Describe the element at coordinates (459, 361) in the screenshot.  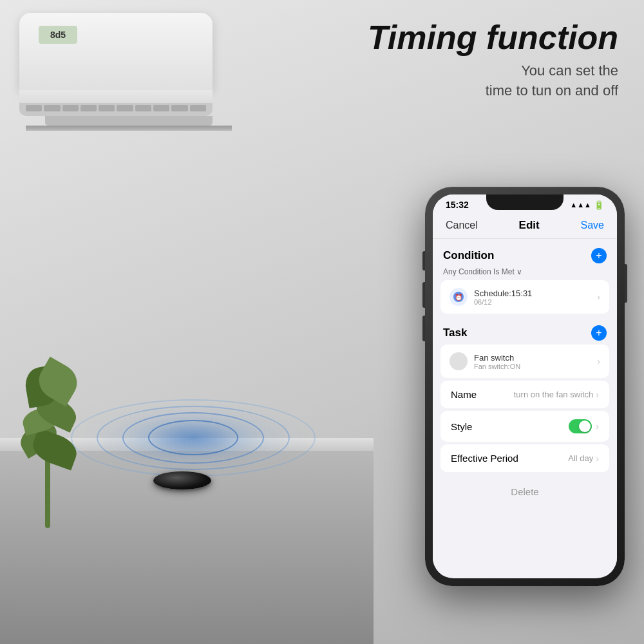
I see `fan-switch-icon` at that location.